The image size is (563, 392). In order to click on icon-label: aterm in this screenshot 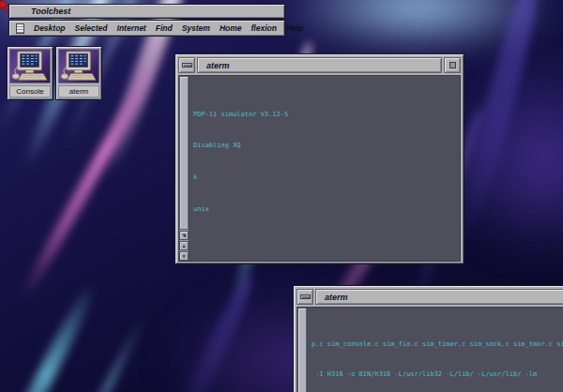, I will do `click(79, 92)`.